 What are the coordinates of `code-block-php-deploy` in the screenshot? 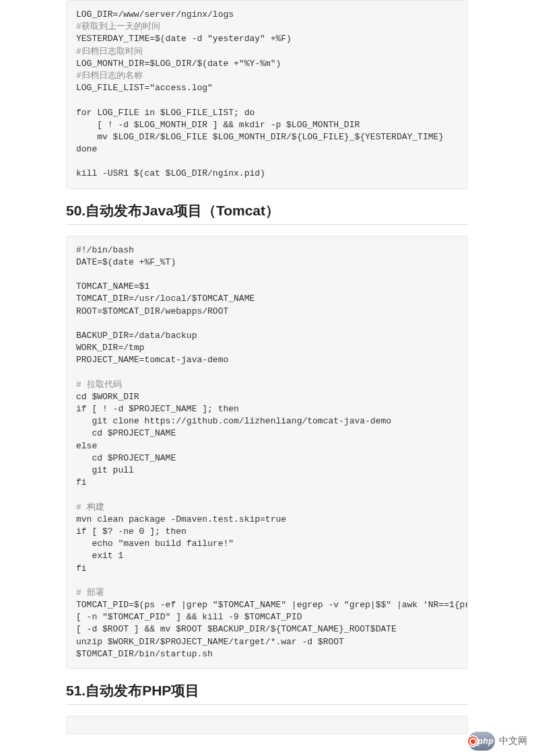 It's located at (267, 725).